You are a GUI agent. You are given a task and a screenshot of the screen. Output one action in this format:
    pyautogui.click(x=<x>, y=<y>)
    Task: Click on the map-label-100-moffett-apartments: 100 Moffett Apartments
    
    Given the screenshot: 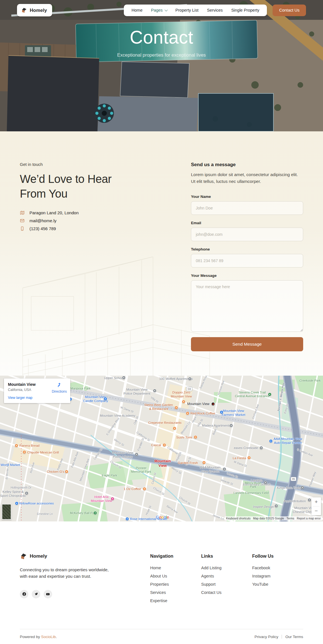 What is the action you would take?
    pyautogui.click(x=176, y=379)
    